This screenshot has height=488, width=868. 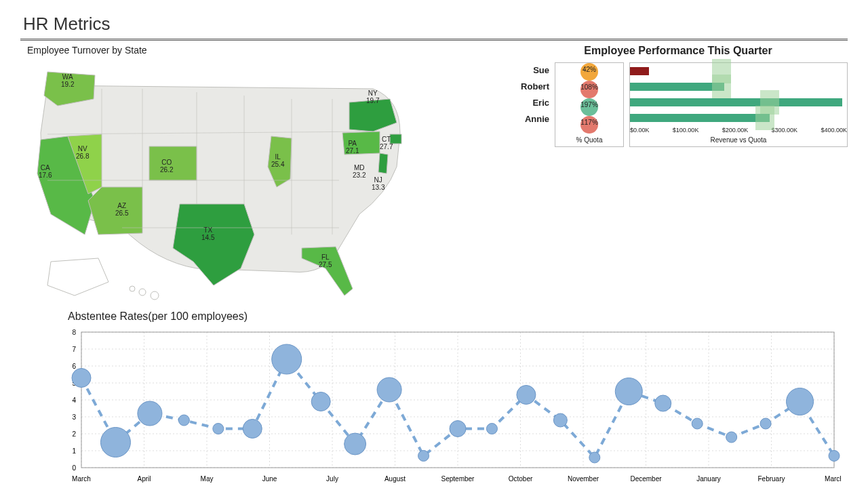 What do you see at coordinates (589, 89) in the screenshot?
I see `quota-cell: 108%` at bounding box center [589, 89].